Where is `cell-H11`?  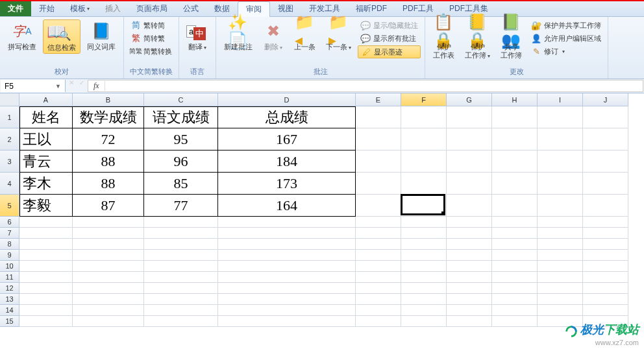 cell-H11 is located at coordinates (515, 278).